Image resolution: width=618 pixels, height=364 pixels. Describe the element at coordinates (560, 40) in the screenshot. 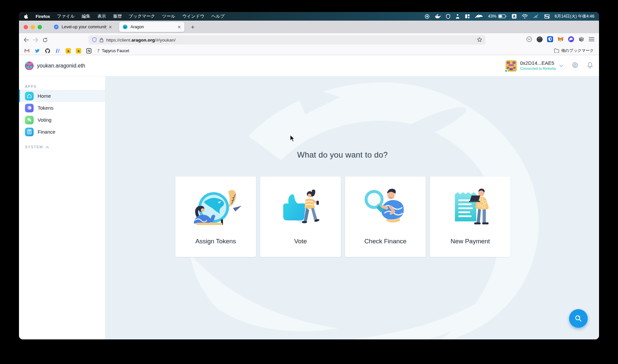

I see `metamask-icon` at that location.